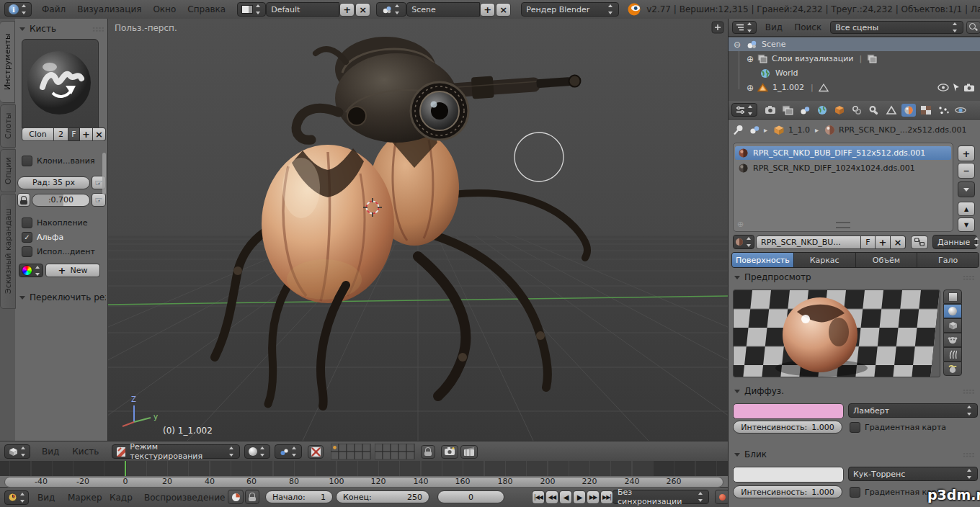 This screenshot has width=980, height=507. What do you see at coordinates (383, 497) in the screenshot?
I see `frame-end-field: Конец:250` at bounding box center [383, 497].